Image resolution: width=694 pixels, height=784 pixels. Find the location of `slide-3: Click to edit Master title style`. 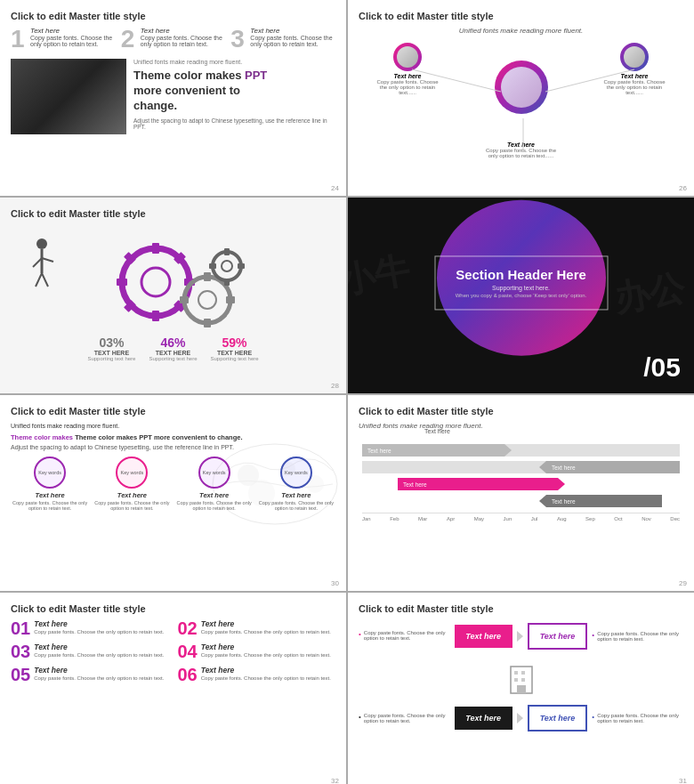

slide-3: Click to edit Master title style is located at coordinates (173, 295).